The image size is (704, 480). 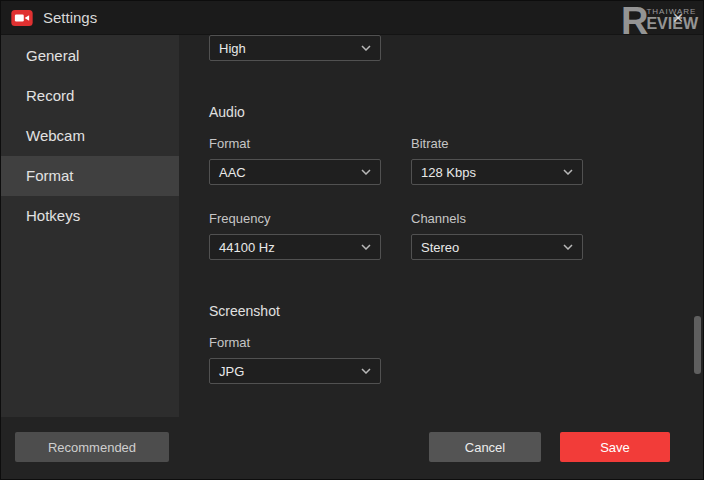 What do you see at coordinates (698, 345) in the screenshot?
I see `scrollbar-thumb` at bounding box center [698, 345].